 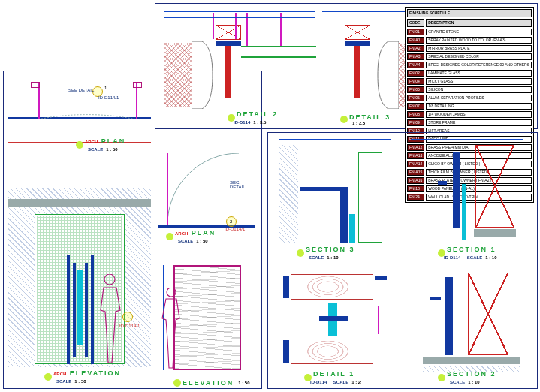 I want to click on s2-floor, so click(x=472, y=360).